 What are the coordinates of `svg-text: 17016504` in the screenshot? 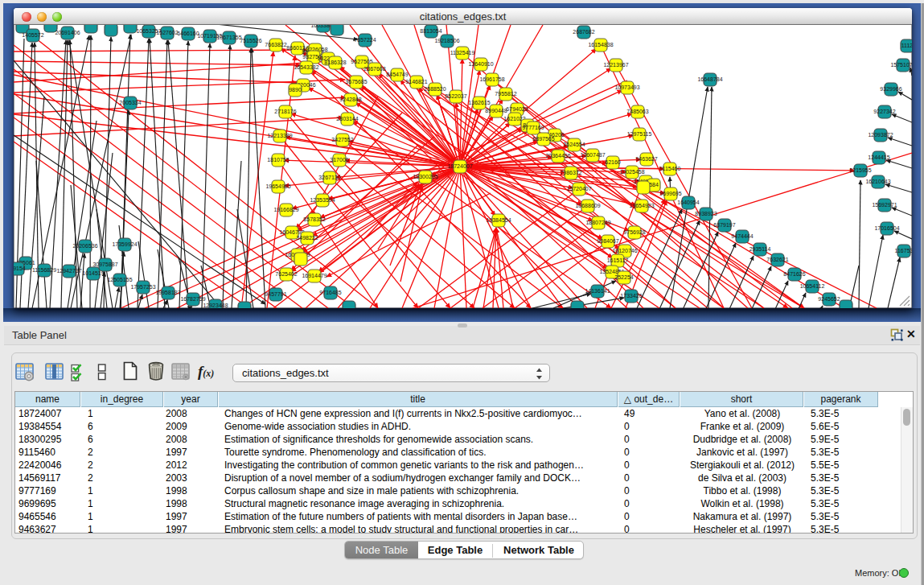 It's located at (886, 229).